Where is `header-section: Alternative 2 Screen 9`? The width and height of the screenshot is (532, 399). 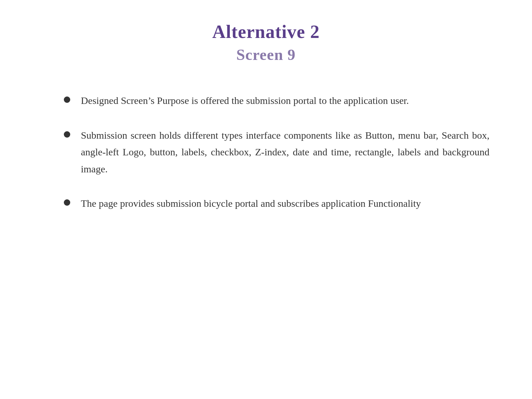
header-section: Alternative 2 Screen 9 is located at coordinates (266, 43).